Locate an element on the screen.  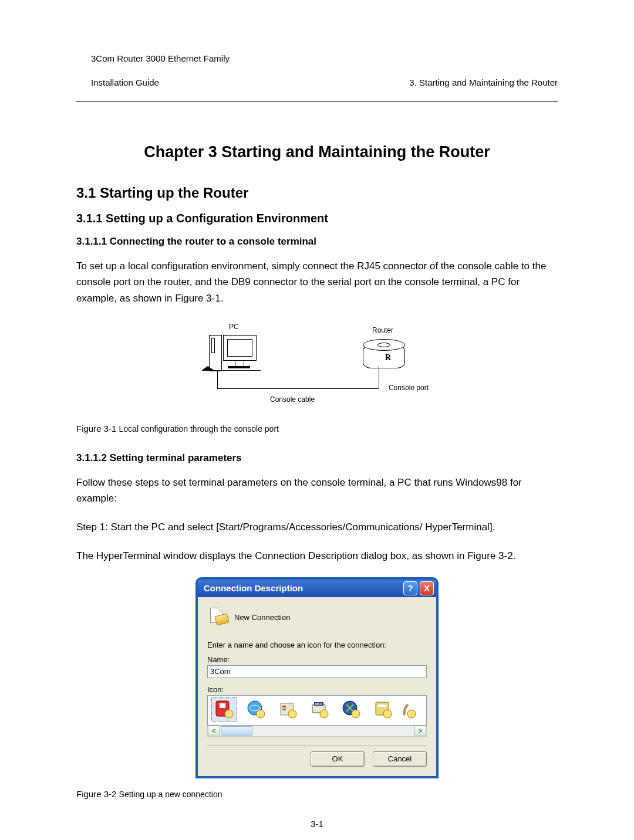
help-icon: ? is located at coordinates (410, 588).